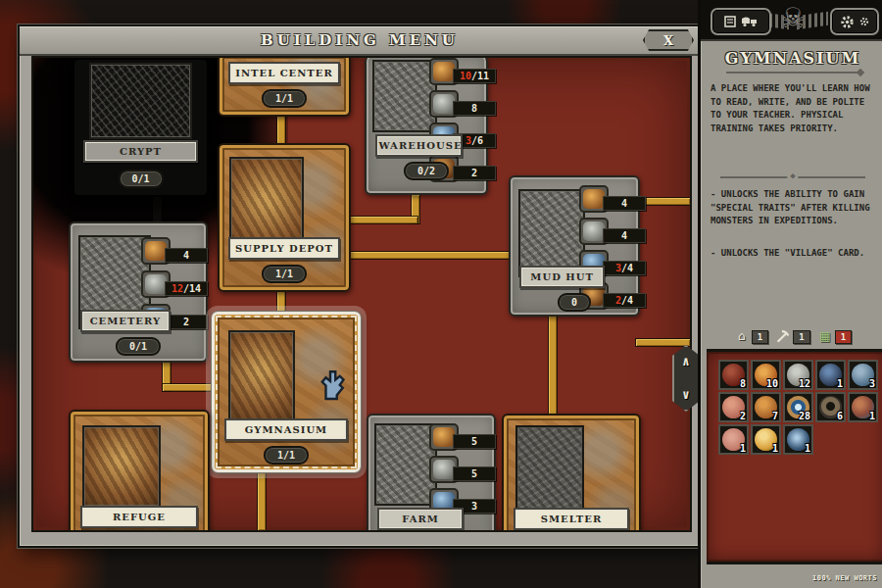 The image size is (882, 588). I want to click on building-description: A PLACE WHERE YOU'LL LEARN HOW TO READ, …, so click(795, 109).